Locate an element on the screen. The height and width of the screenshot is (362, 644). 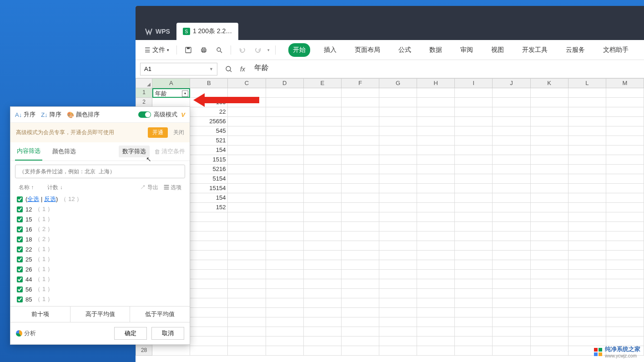
filter-item-all: (全选 | 反选) （ 12 ） is located at coordinates (100, 199).